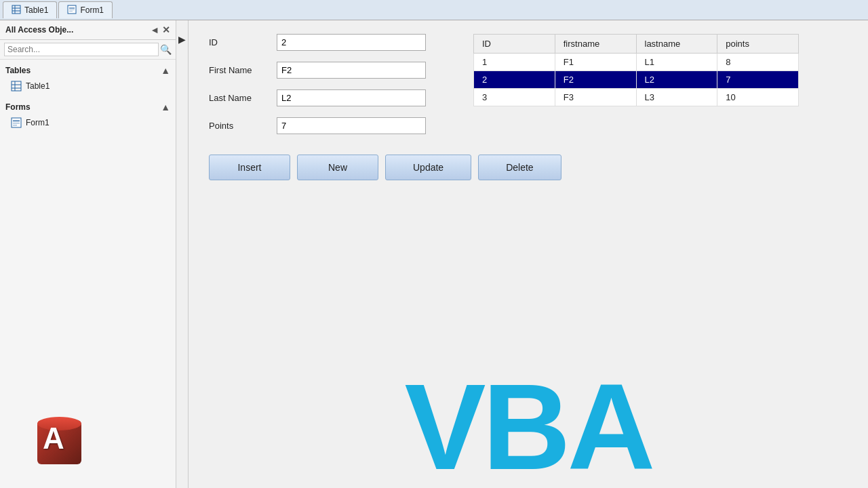 The width and height of the screenshot is (868, 488). I want to click on id-input, so click(351, 42).